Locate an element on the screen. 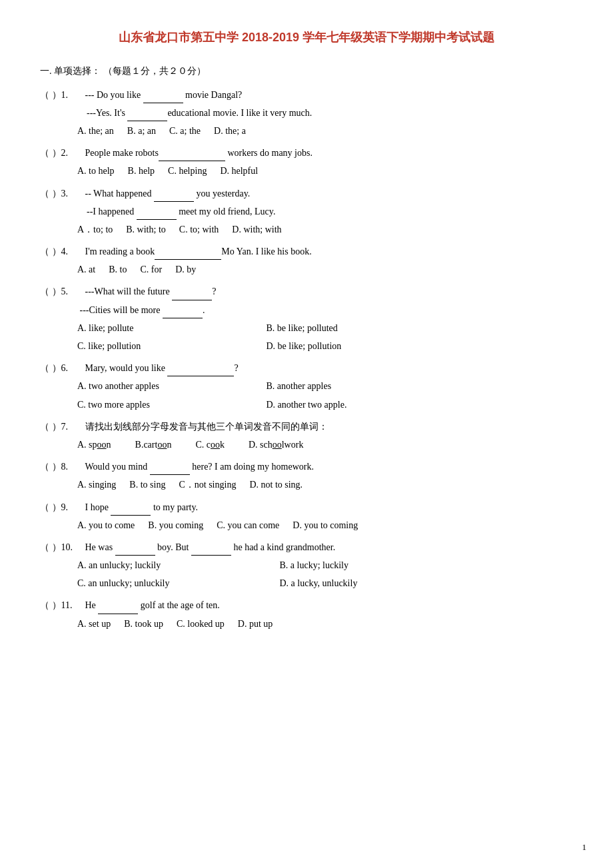  q5-line1: ---What will the future ? is located at coordinates (329, 292).